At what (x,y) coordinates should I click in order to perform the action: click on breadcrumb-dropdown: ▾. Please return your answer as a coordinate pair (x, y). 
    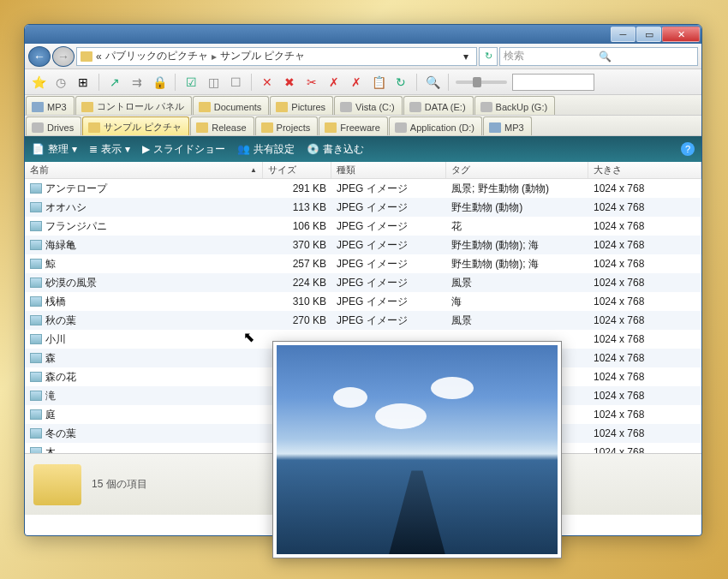
    Looking at the image, I should click on (466, 57).